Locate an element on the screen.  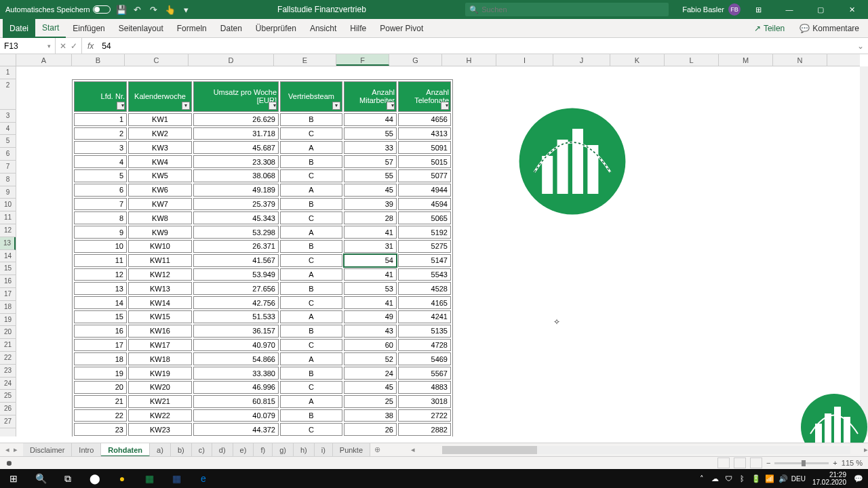
cell: 2 is located at coordinates (100, 134).